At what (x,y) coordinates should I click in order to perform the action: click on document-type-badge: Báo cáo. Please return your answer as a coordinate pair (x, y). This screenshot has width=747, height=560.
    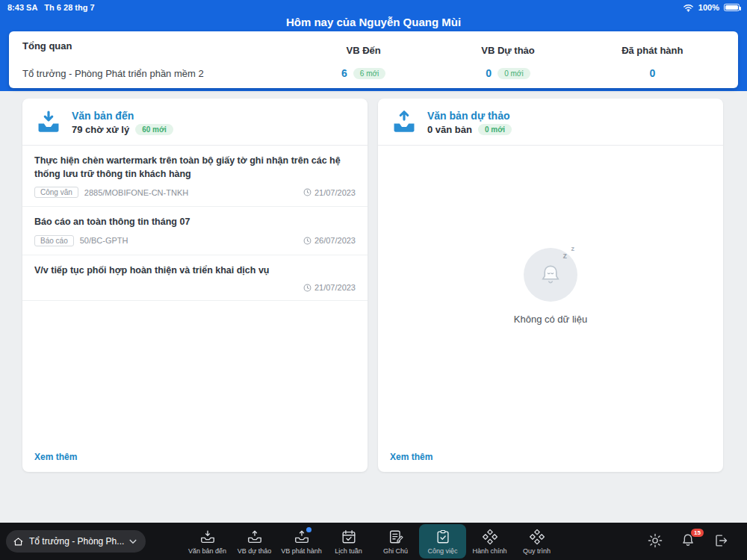
    Looking at the image, I should click on (54, 240).